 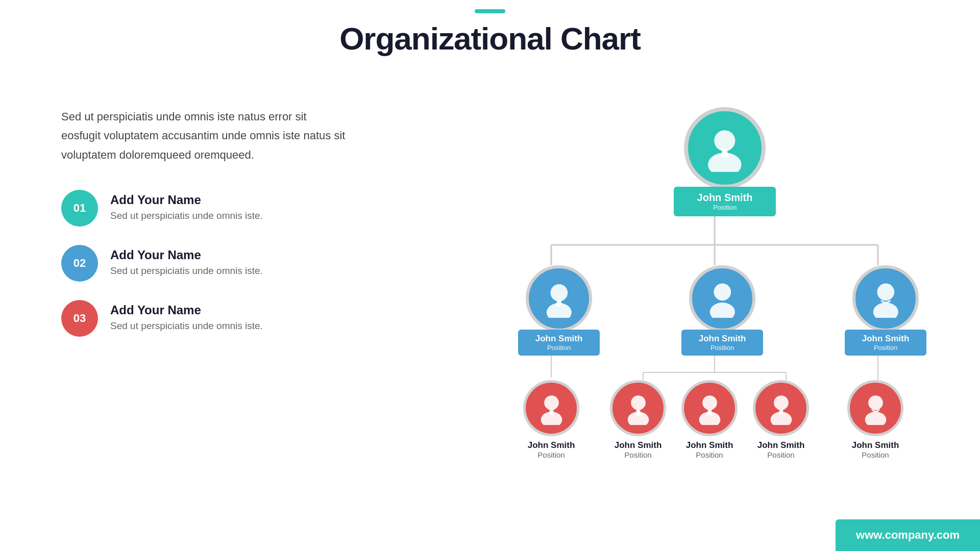 I want to click on list-item-2: 02 Add Your Name Sed ut perspiciatis und…, so click(x=204, y=263).